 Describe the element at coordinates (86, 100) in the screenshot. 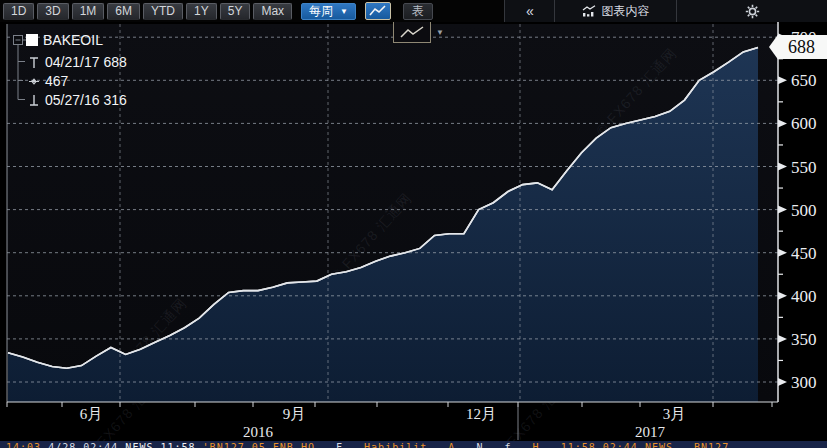

I see `low-value-label: 05/27/16 316` at that location.